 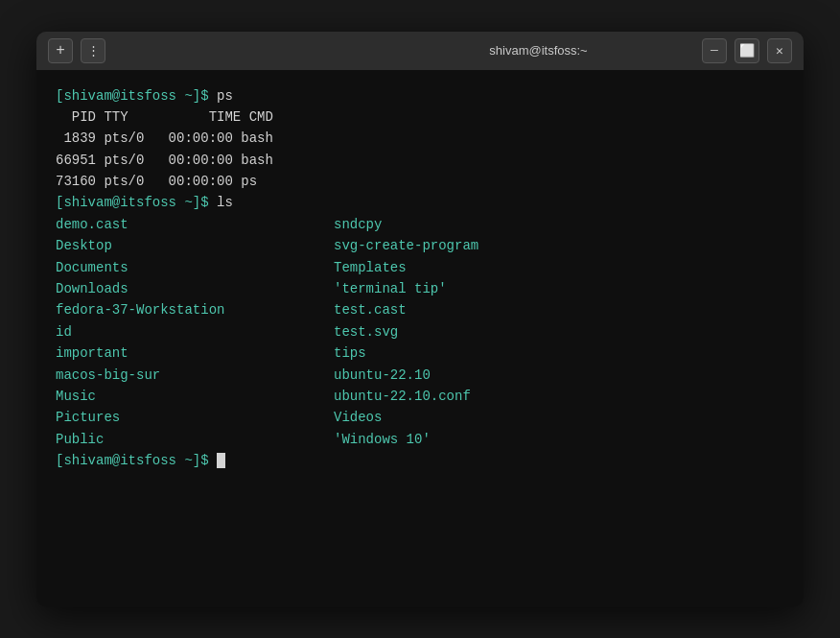 I want to click on command-ps: ps, so click(x=224, y=96).